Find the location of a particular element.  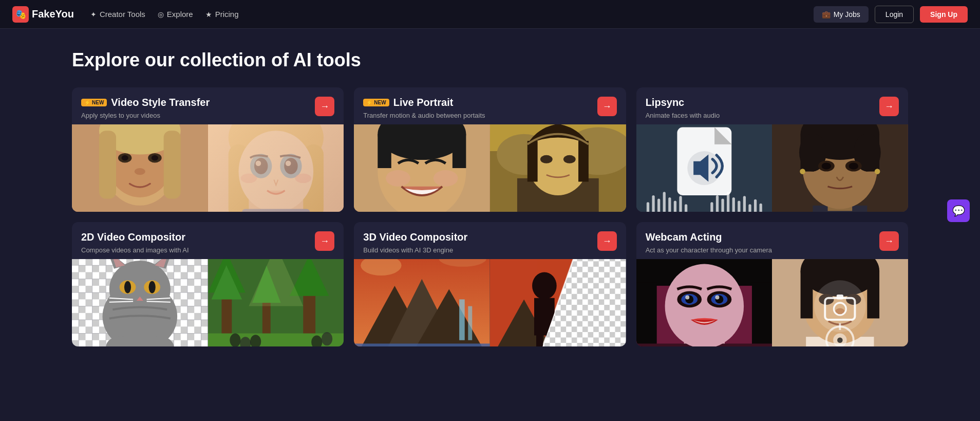

card-subtitle: Animate faces with audio is located at coordinates (683, 115).